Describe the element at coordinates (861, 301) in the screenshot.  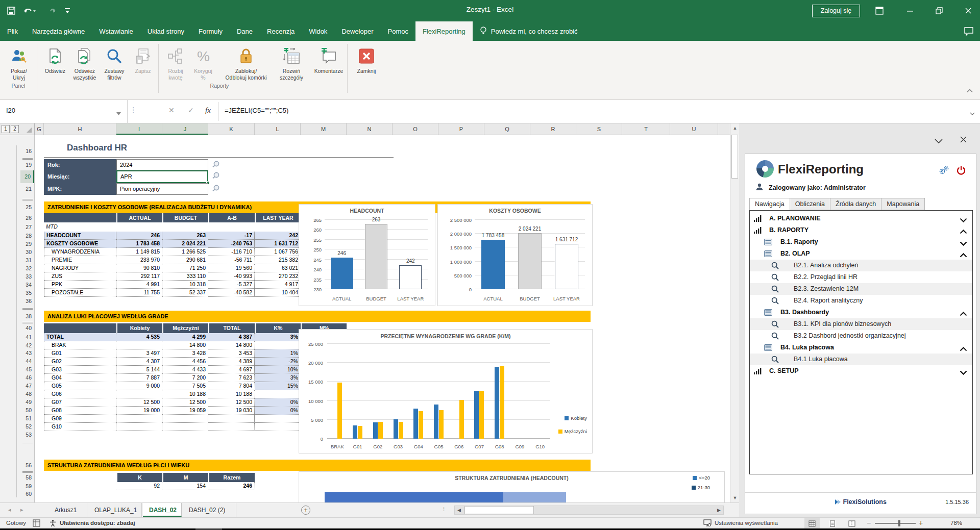
I see `tree-item-b2-4-raport-analityczny: B2.4. Raport analityczny` at that location.